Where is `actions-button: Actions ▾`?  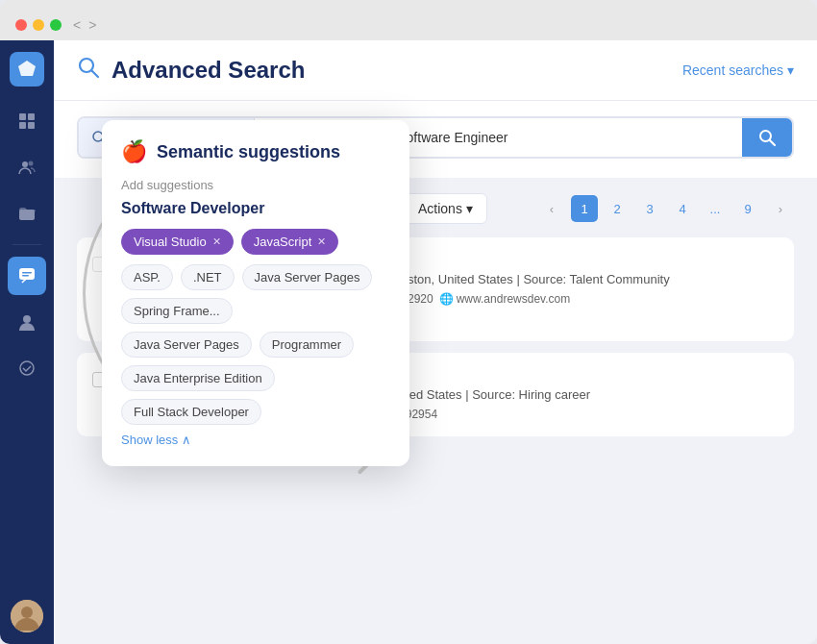
actions-button: Actions ▾ is located at coordinates (446, 209).